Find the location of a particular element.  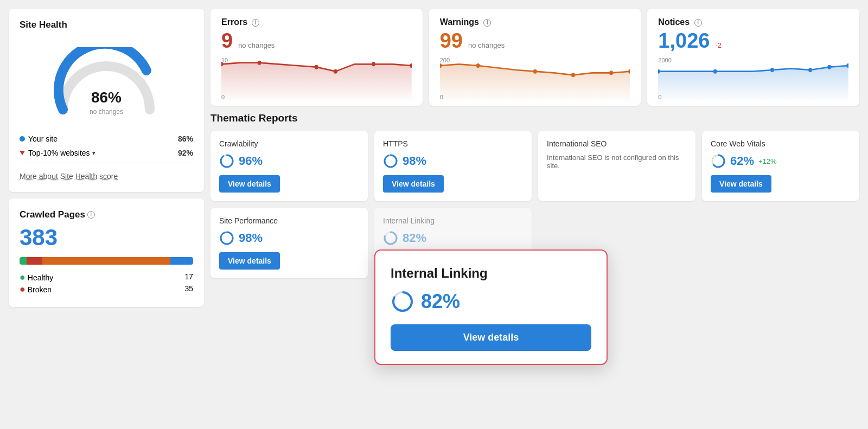

notices-info-icon: i is located at coordinates (698, 23).